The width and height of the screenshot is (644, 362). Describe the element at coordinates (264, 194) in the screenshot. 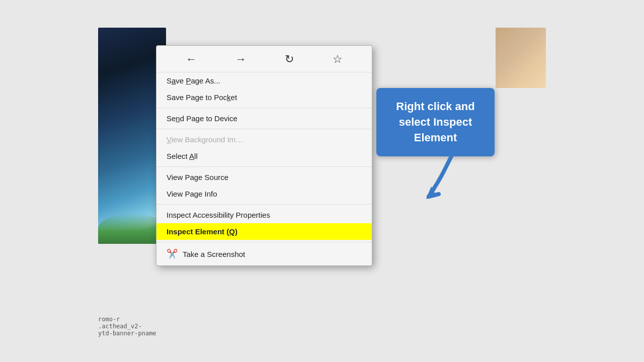

I see `menu-item-view-info: View Page Info` at that location.